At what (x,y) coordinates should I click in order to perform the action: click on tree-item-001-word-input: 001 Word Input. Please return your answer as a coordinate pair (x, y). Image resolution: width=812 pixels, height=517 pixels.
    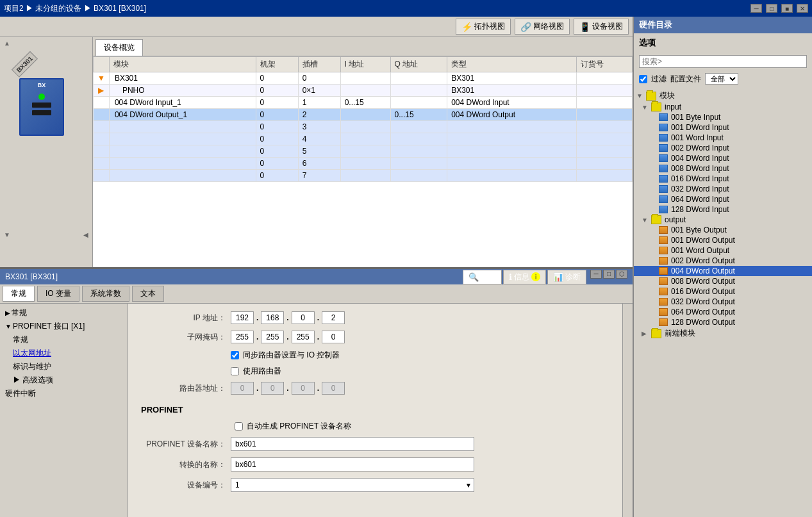
    Looking at the image, I should click on (723, 138).